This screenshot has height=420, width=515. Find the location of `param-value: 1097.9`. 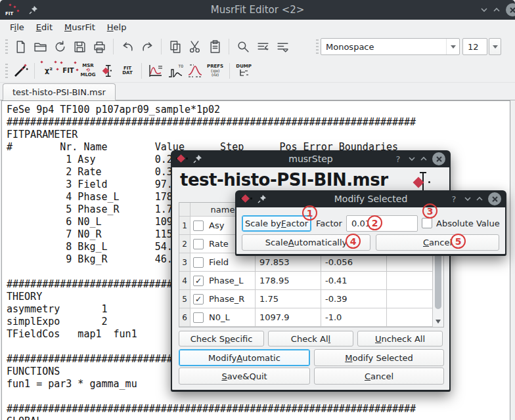

param-value: 1097.9 is located at coordinates (288, 318).